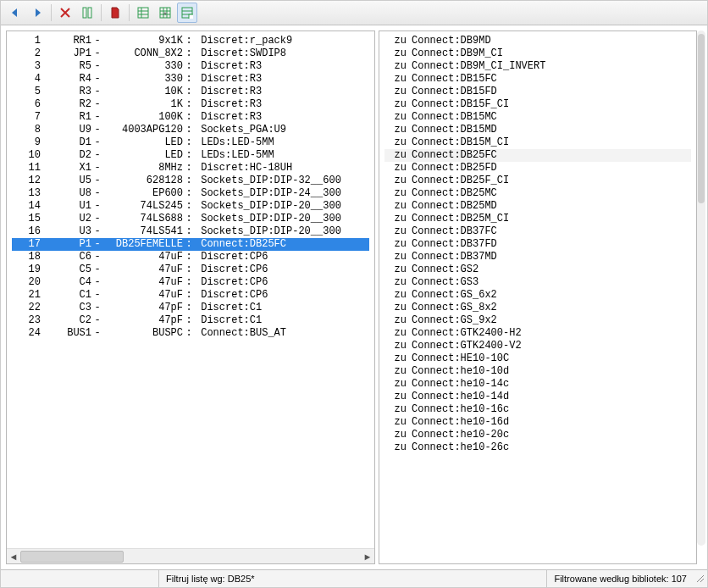 The width and height of the screenshot is (708, 588). I want to click on list-item: zu Connect:DB9MD, so click(538, 41).